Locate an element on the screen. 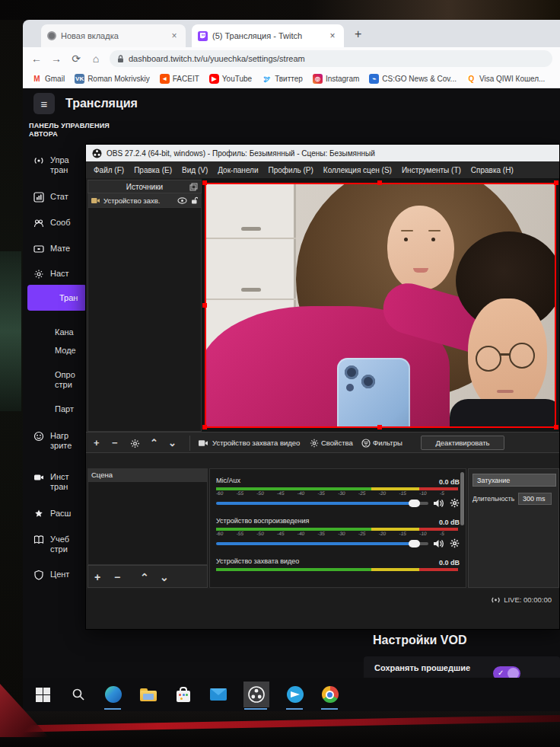  visibility-eye-icon is located at coordinates (183, 201).